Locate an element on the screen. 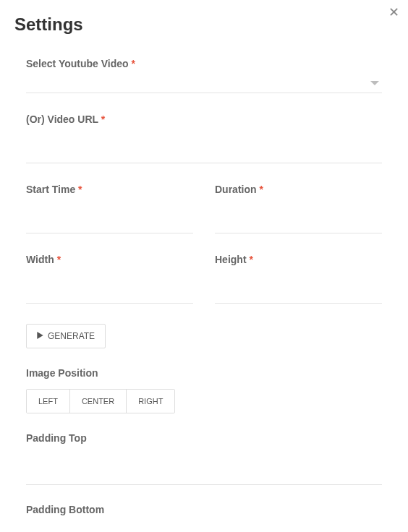 The width and height of the screenshot is (408, 532). page-title: Settings is located at coordinates (204, 25).